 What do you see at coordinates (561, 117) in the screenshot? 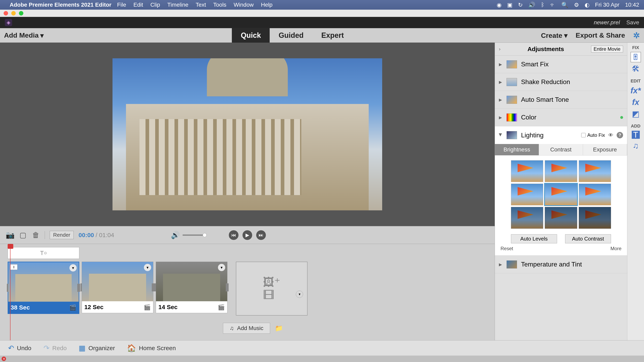
I see `adj-color: ▶ Color` at bounding box center [561, 117].